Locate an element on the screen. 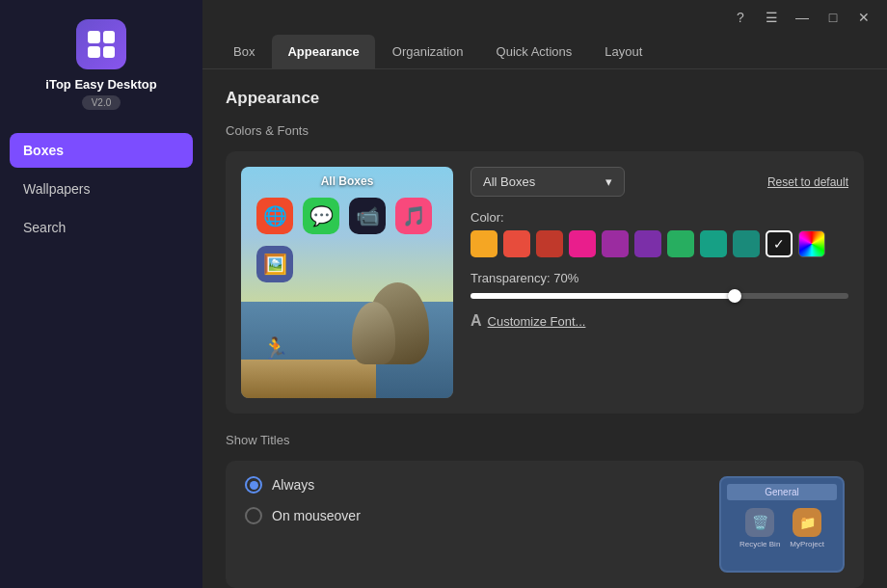 This screenshot has width=887, height=588. dropdown-row: All Boxes ▾ Reset to default is located at coordinates (659, 181).